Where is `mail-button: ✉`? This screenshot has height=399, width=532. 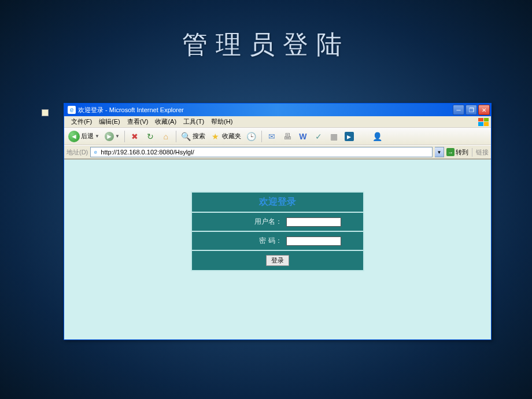
mail-button: ✉ is located at coordinates (272, 136).